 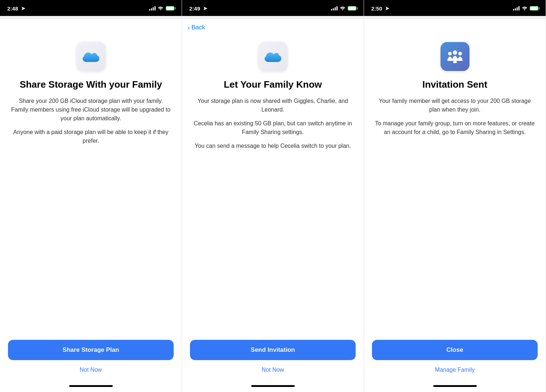 I want to click on bottom-area-2: Send Invitation Not Now, so click(x=273, y=361).